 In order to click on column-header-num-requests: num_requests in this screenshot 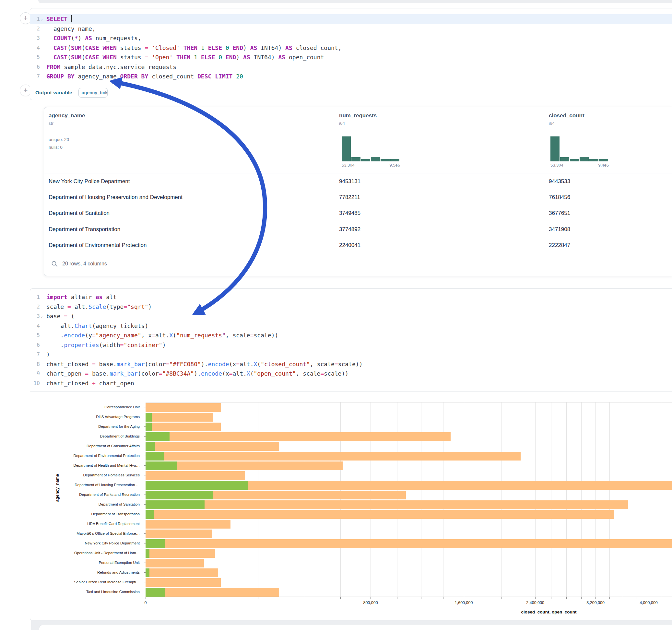, I will do `click(358, 116)`.